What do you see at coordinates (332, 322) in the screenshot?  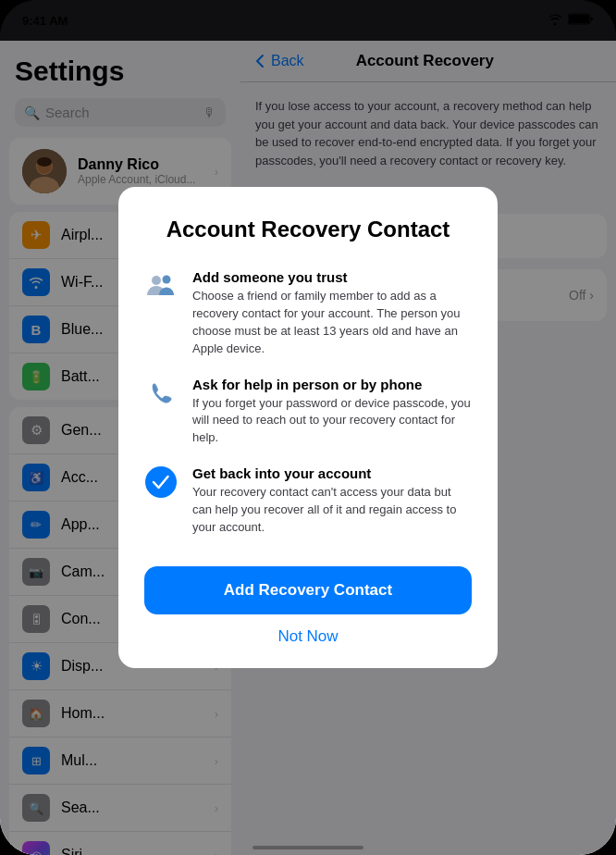 I see `step-trust-desc: Choose a friend or family member to add …` at bounding box center [332, 322].